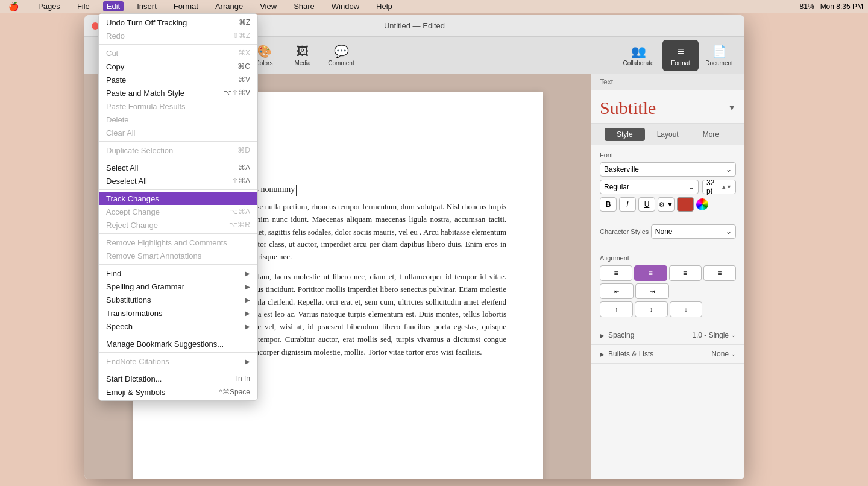 The image size is (868, 486). I want to click on indent-decrease-btn: ⇤, so click(617, 291).